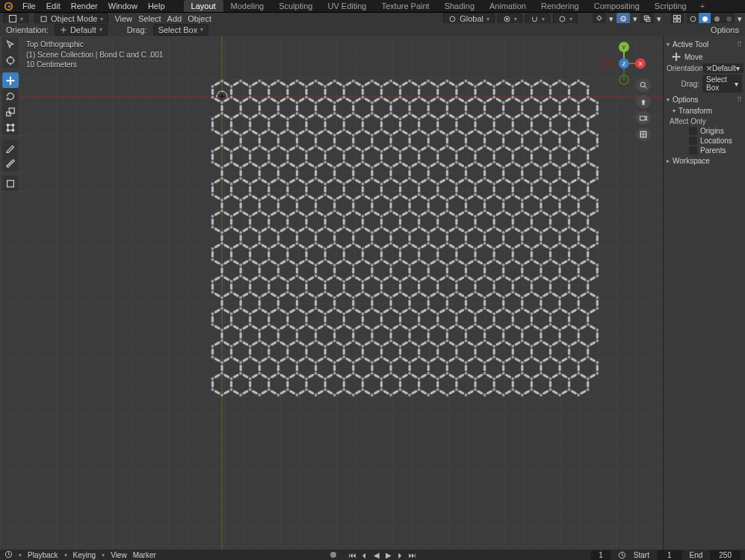 The height and width of the screenshot is (560, 745). I want to click on panel-workspace-header: ▸Workspace, so click(704, 161).